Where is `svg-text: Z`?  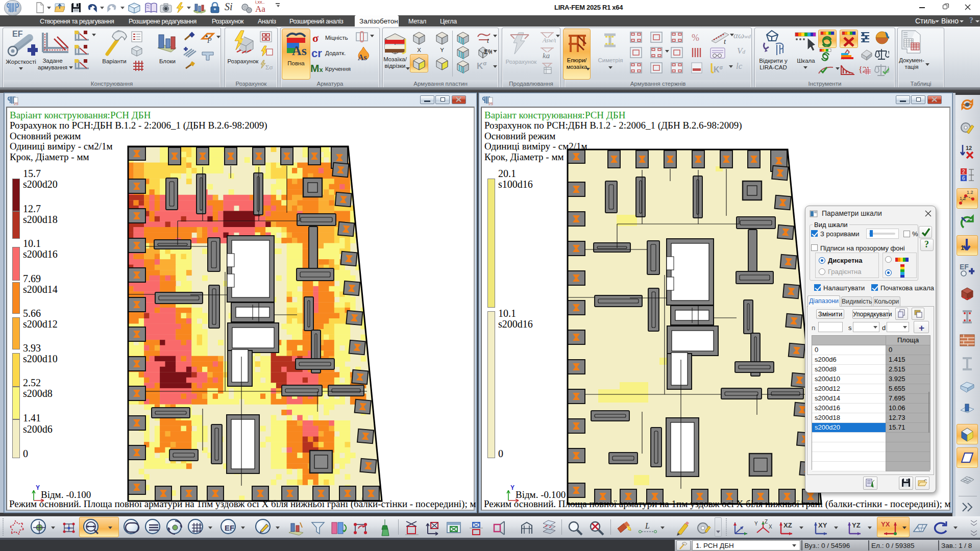 svg-text: Z is located at coordinates (766, 521).